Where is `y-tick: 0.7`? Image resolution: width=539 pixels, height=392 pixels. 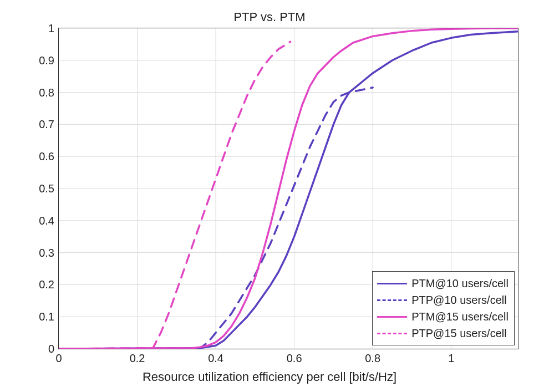 y-tick: 0.7 is located at coordinates (47, 124).